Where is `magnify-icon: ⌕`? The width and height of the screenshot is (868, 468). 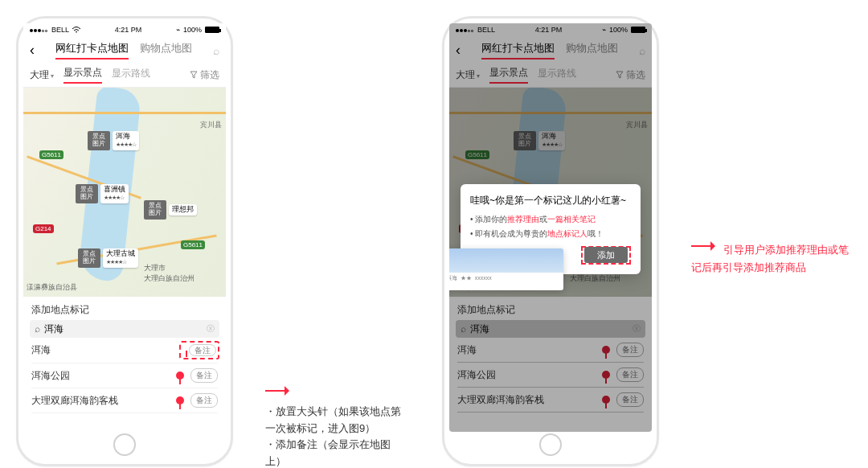
magnify-icon: ⌕ is located at coordinates (37, 329).